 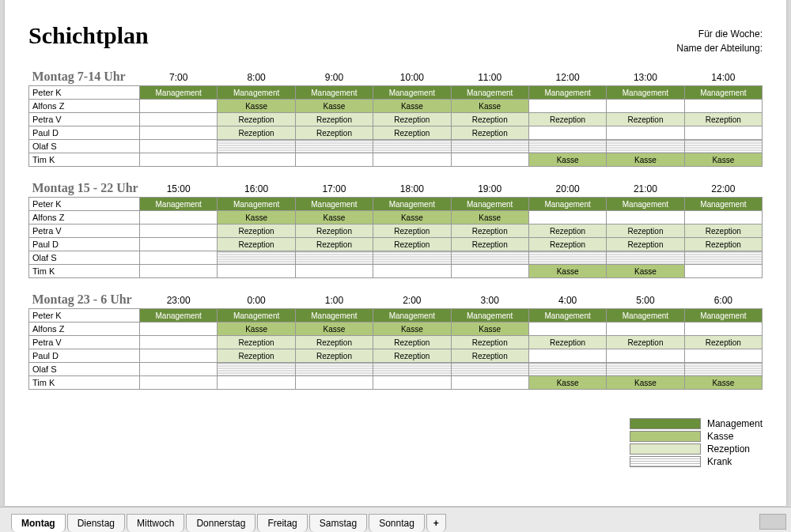 What do you see at coordinates (397, 523) in the screenshot?
I see `sheet-tab: Sonntag` at bounding box center [397, 523].